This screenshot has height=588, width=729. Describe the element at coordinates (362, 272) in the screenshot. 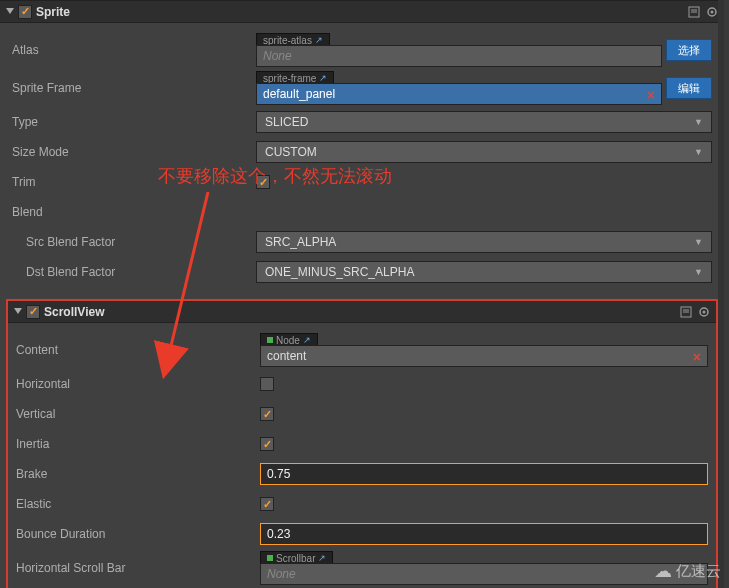

I see `dst-blend-row: Dst Blend Factor ONE_MINUS_SRC_ALPHA` at that location.